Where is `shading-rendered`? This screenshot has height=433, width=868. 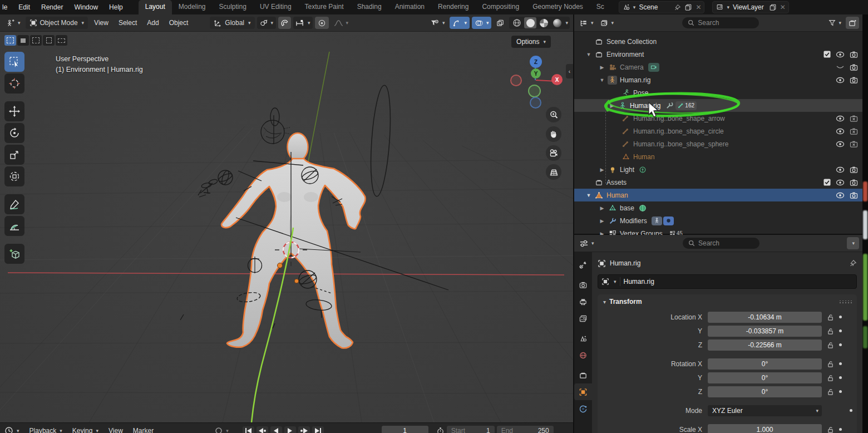
shading-rendered is located at coordinates (557, 23).